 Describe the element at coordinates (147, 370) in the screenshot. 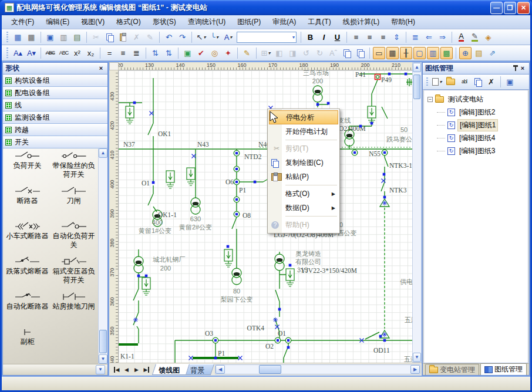

I see `last-sheet-button: ▶` at that location.